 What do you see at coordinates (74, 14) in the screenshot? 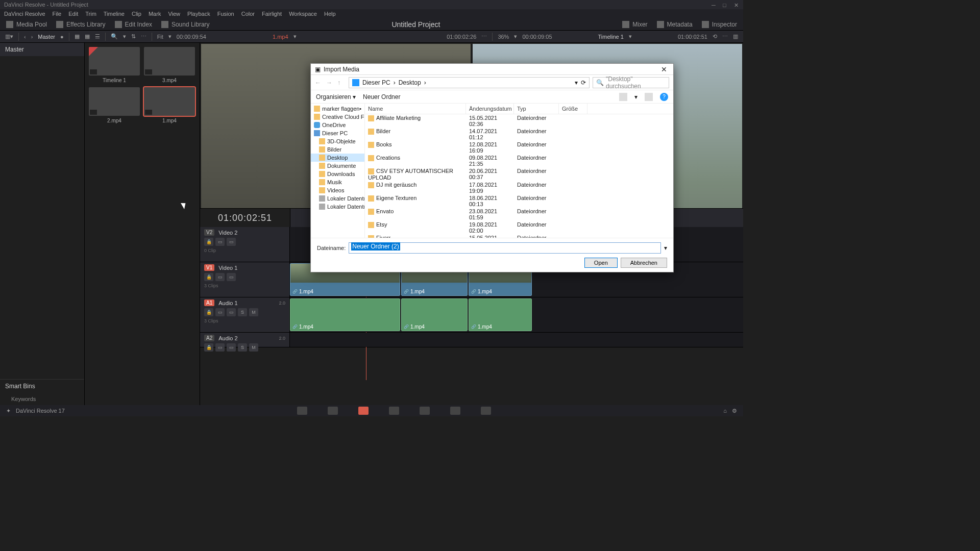
I see `menu-item: Edit` at bounding box center [74, 14].